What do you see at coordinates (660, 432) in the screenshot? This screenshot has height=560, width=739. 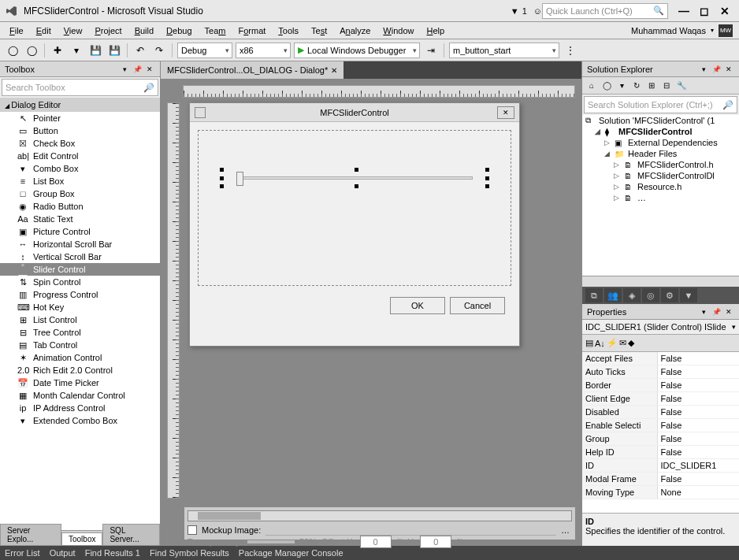 I see `properties-grid: Accept FilesFalseAuto TicksFalseBorderFa…` at bounding box center [660, 432].